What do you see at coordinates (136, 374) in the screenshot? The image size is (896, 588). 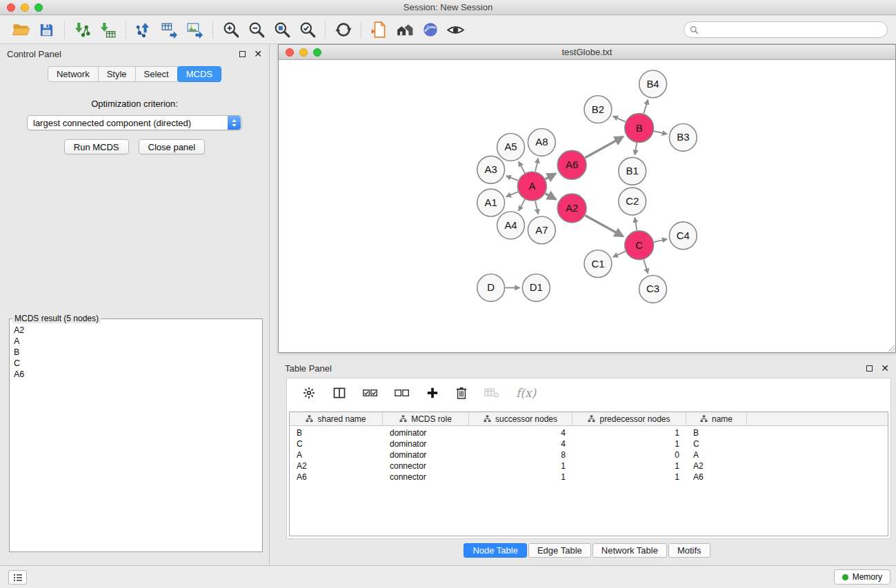 I see `mcds-result-item: A6` at bounding box center [136, 374].